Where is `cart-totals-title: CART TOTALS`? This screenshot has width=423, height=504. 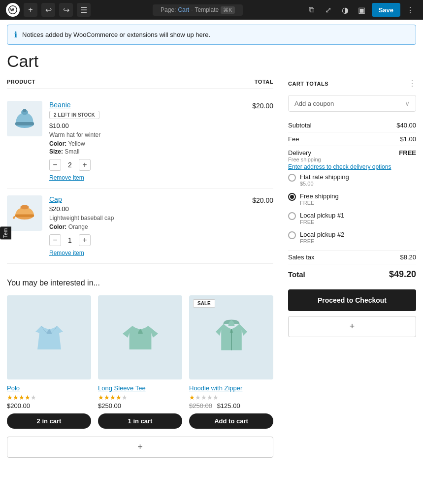
cart-totals-title: CART TOTALS is located at coordinates (308, 84).